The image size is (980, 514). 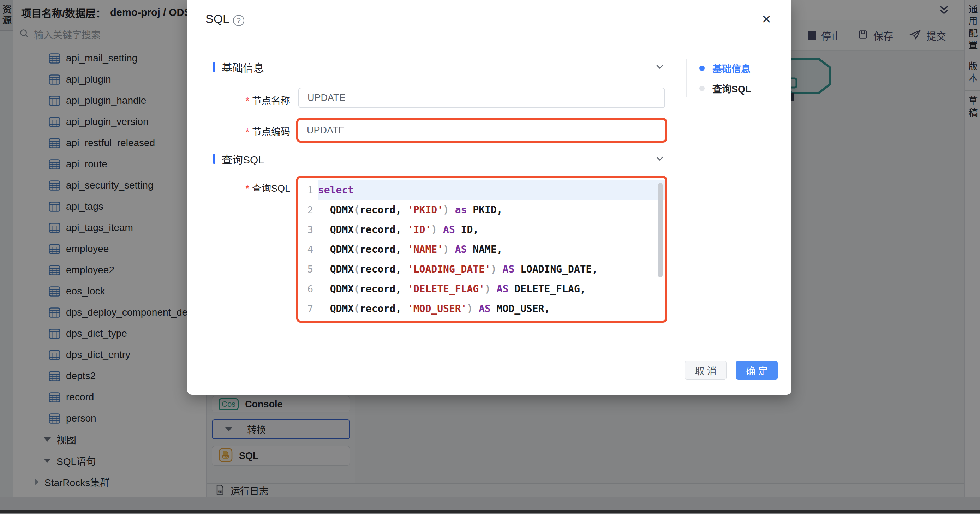 What do you see at coordinates (239, 131) in the screenshot?
I see `node-code-label: *节点编码` at bounding box center [239, 131].